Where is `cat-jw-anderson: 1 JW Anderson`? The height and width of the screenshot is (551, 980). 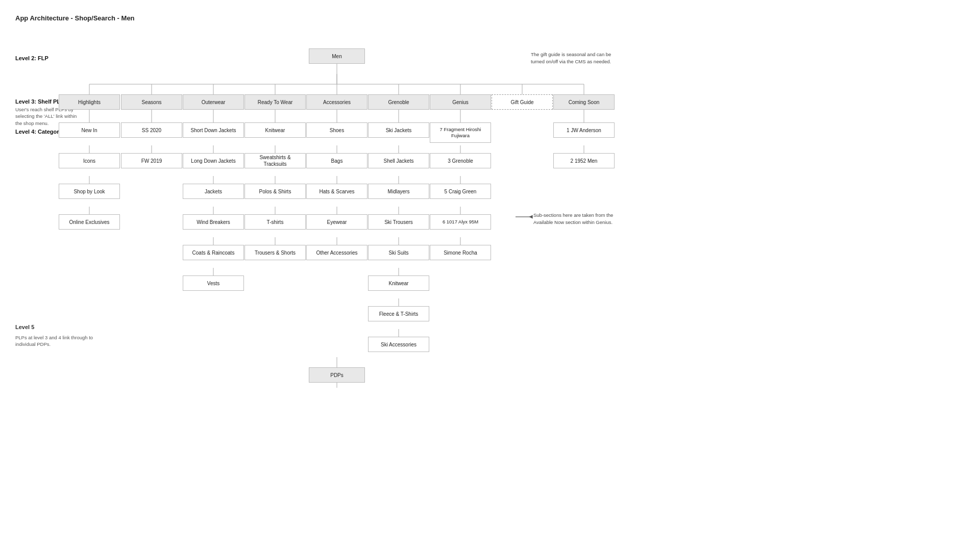
cat-jw-anderson: 1 JW Anderson is located at coordinates (584, 130).